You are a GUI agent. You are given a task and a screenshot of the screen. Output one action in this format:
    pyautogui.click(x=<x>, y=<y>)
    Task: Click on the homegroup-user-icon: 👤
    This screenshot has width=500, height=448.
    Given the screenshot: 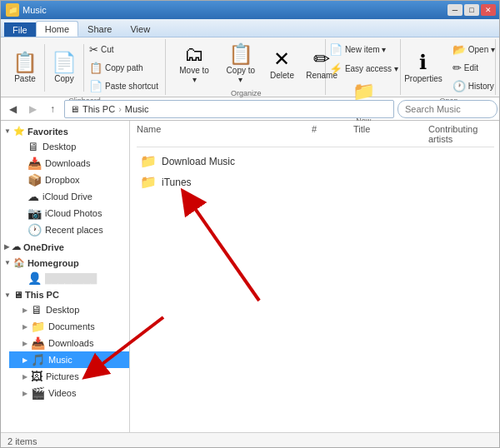 What is the action you would take?
    pyautogui.click(x=35, y=278)
    